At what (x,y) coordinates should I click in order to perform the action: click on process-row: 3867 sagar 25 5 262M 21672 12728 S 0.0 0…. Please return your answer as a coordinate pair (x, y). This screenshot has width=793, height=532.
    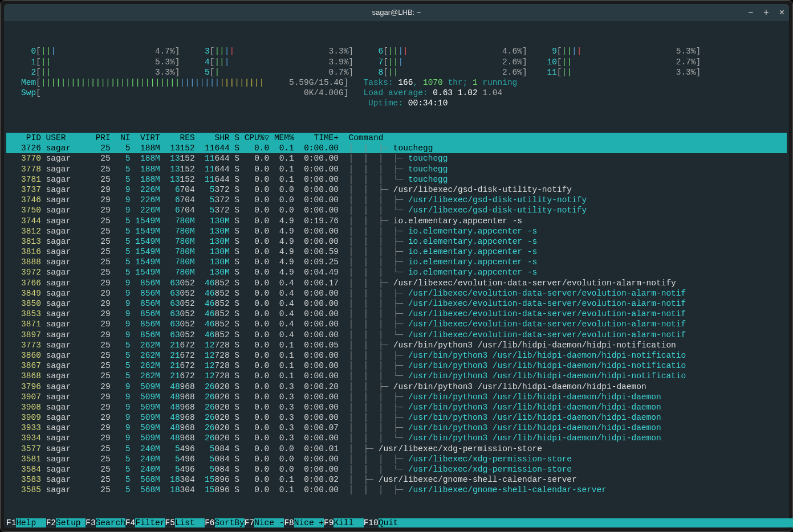
    Looking at the image, I should click on (397, 366).